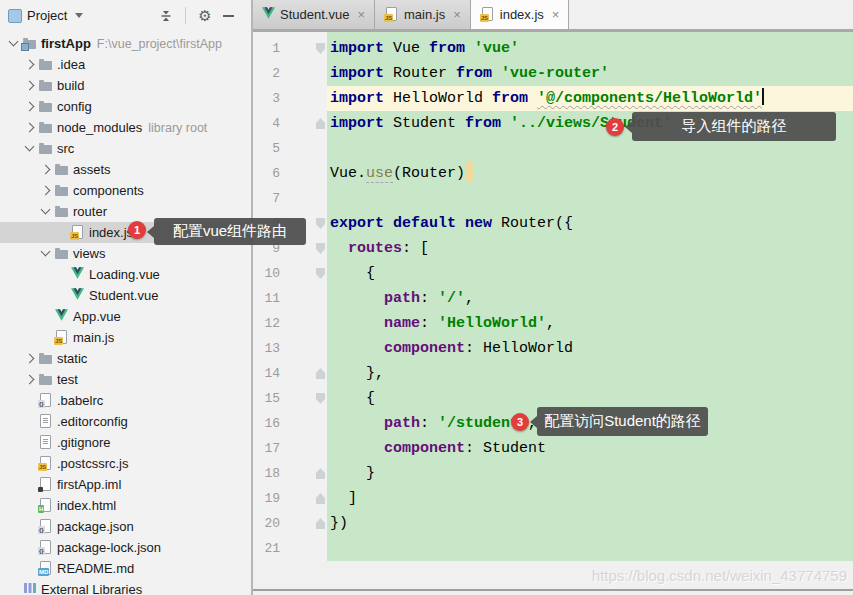  I want to click on editor-bottom-edge, so click(553, 590).